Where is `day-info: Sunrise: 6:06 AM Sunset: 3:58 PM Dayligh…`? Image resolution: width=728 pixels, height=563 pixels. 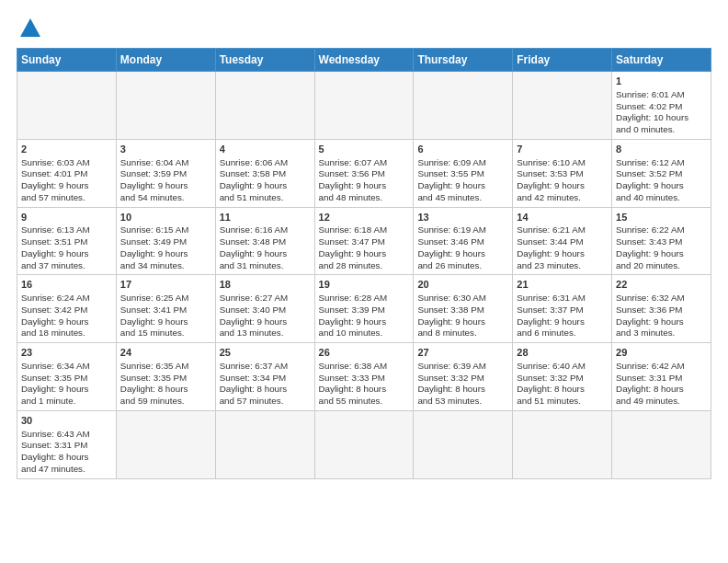 day-info: Sunrise: 6:06 AM Sunset: 3:58 PM Dayligh… is located at coordinates (265, 180).